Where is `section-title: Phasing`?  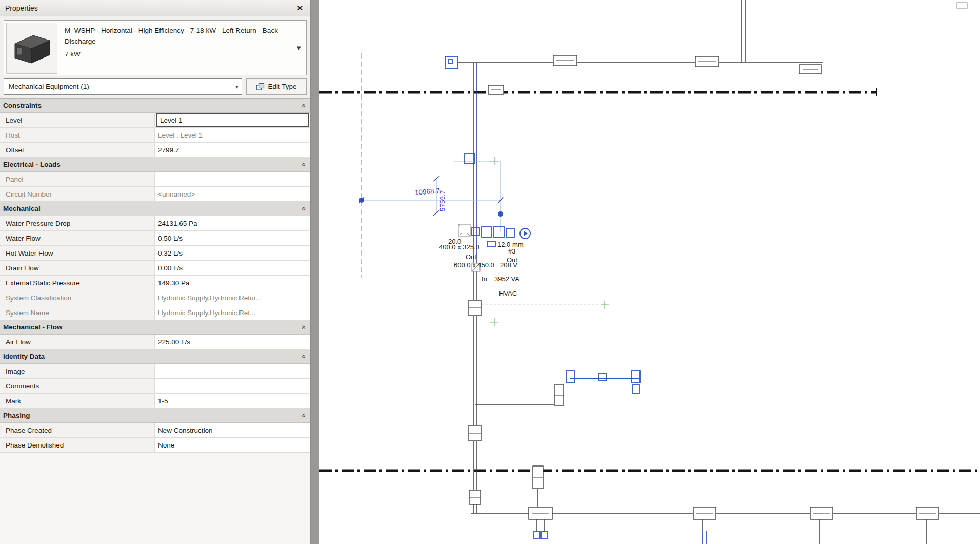 section-title: Phasing is located at coordinates (153, 416).